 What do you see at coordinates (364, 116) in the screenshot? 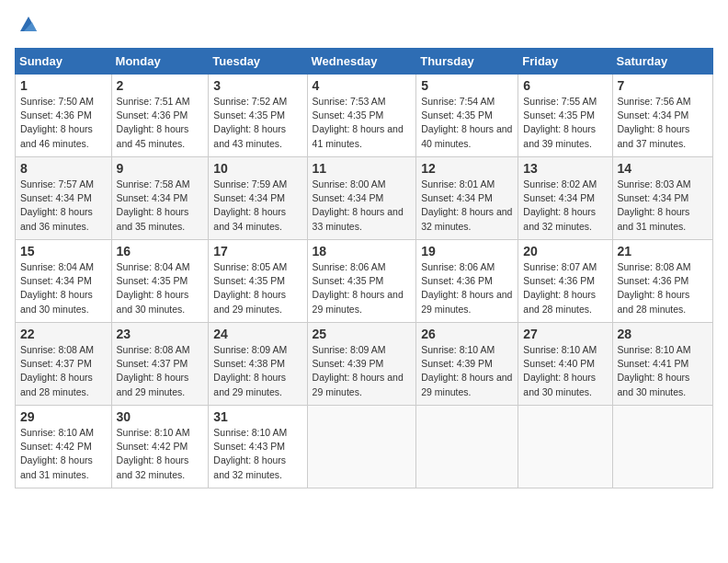
I see `week-row-1: 1 Sunrise: 7:50 AMSunset: 4:36 PMDayligh…` at bounding box center [364, 116].